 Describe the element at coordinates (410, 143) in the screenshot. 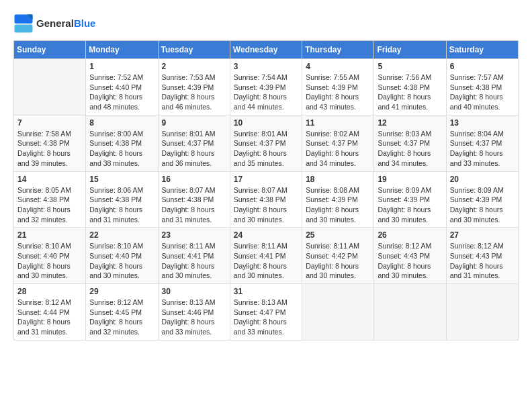

I see `calendar-cell: 12Sunrise: 8:03 AMSunset: 4:37 PMDayligh…` at that location.